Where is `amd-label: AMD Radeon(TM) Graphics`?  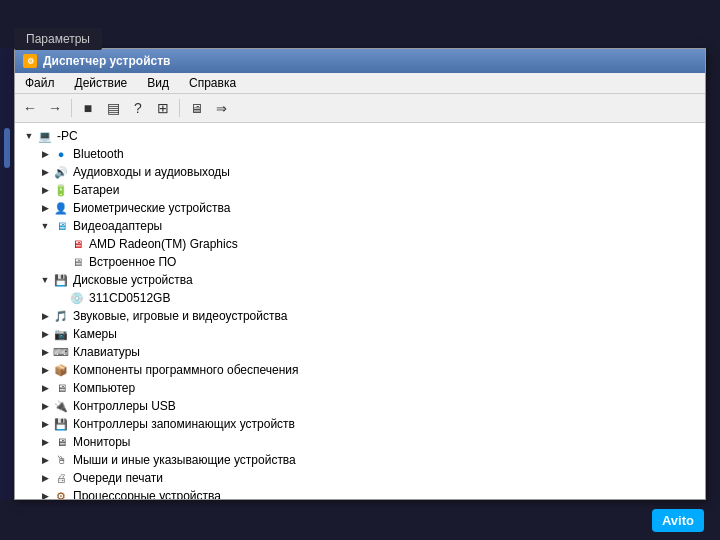 amd-label: AMD Radeon(TM) Graphics is located at coordinates (164, 244).